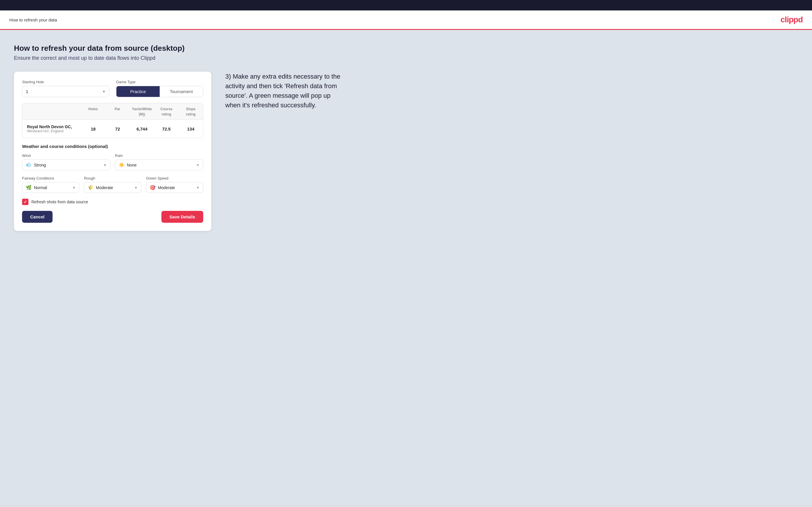 The width and height of the screenshot is (812, 507). I want to click on header-title: How to refresh your data, so click(33, 20).